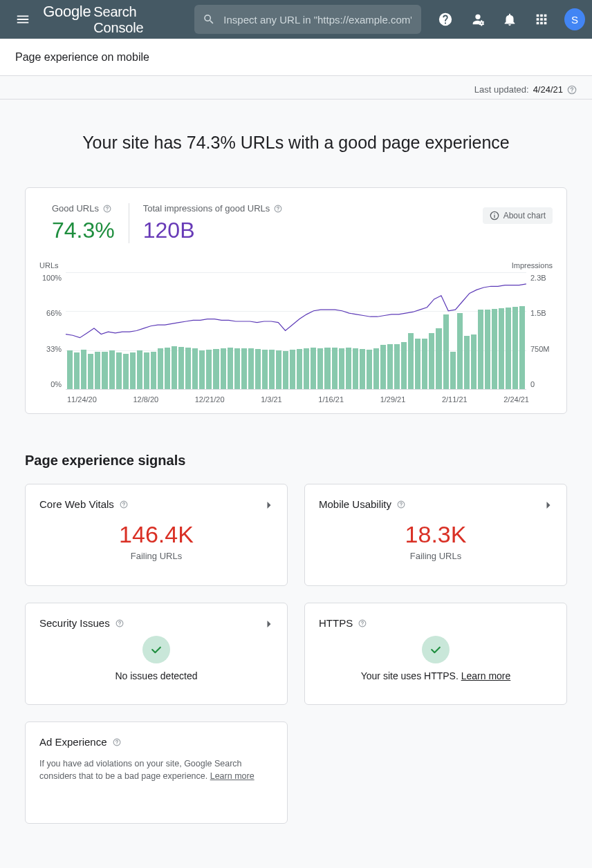 The image size is (592, 868). What do you see at coordinates (23, 19) in the screenshot?
I see `hamburger-menu-icon` at bounding box center [23, 19].